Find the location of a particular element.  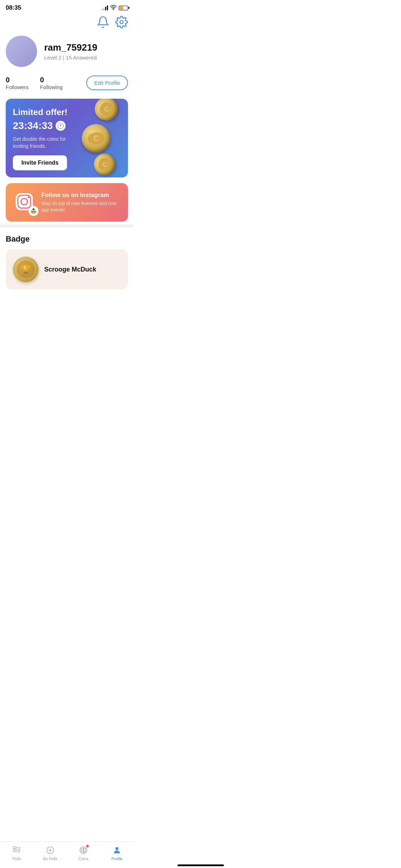

coin-3: C is located at coordinates (105, 165).